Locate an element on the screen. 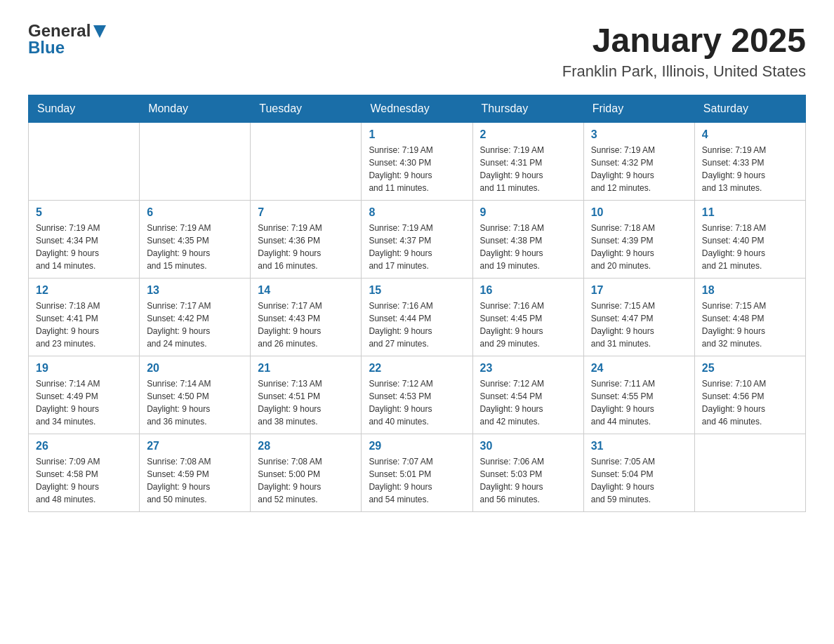 This screenshot has width=834, height=644. calendar-header-row: SundayMondayTuesdayWednesdayThursdayFrid… is located at coordinates (417, 109).